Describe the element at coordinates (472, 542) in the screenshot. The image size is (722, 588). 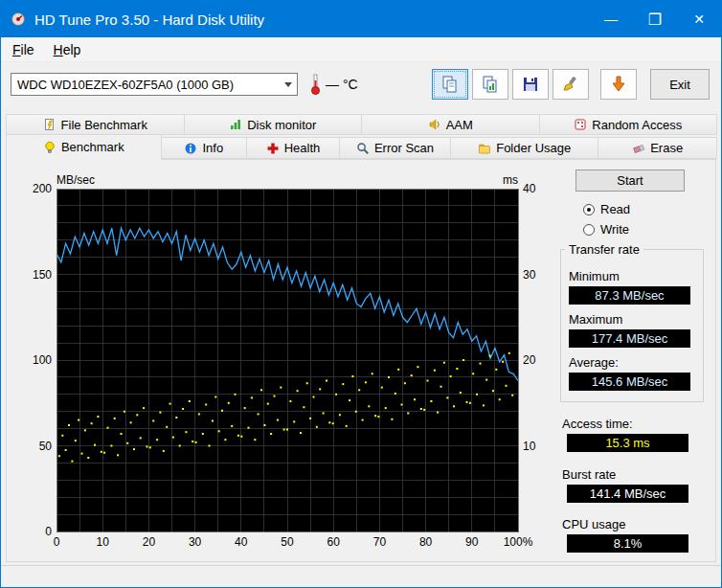
I see `svg-text: 90` at that location.